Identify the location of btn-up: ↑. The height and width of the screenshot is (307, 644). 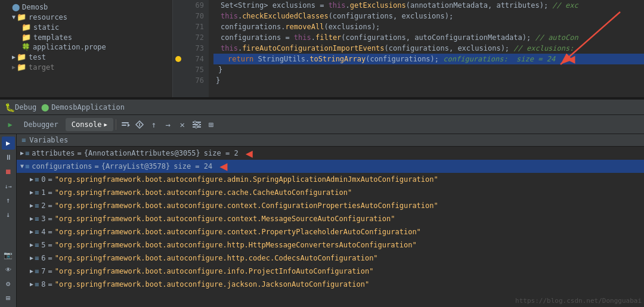
(8, 200).